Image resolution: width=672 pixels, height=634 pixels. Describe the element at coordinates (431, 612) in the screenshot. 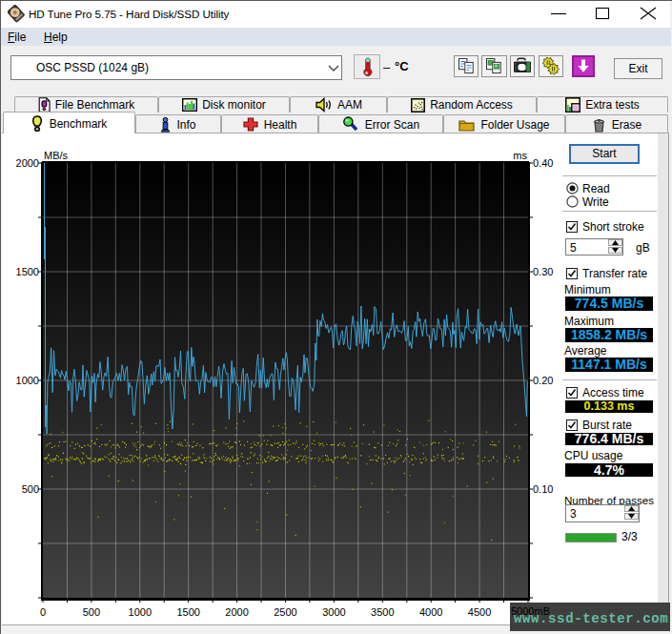

I see `svg-text: 4000` at that location.